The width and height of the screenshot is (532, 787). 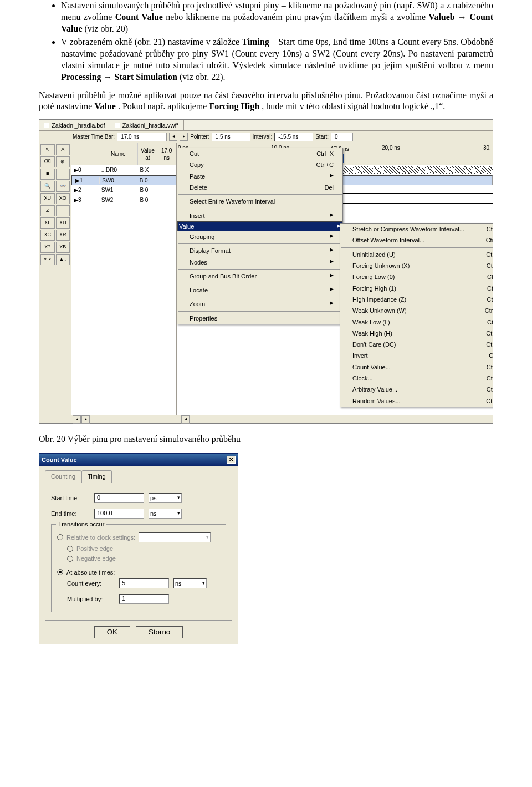 What do you see at coordinates (260, 251) in the screenshot?
I see `menu-item: Display Format▶` at bounding box center [260, 251].